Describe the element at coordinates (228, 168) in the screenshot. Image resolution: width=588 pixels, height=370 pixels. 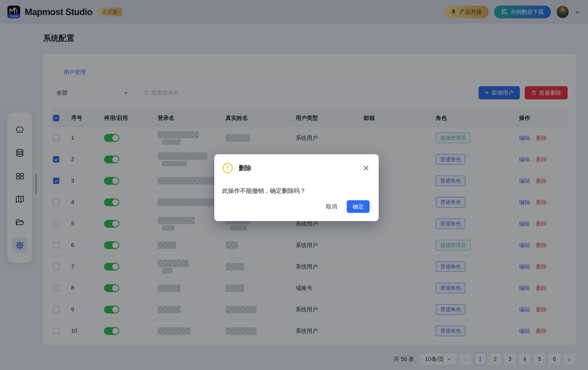
I see `warning-icon` at that location.